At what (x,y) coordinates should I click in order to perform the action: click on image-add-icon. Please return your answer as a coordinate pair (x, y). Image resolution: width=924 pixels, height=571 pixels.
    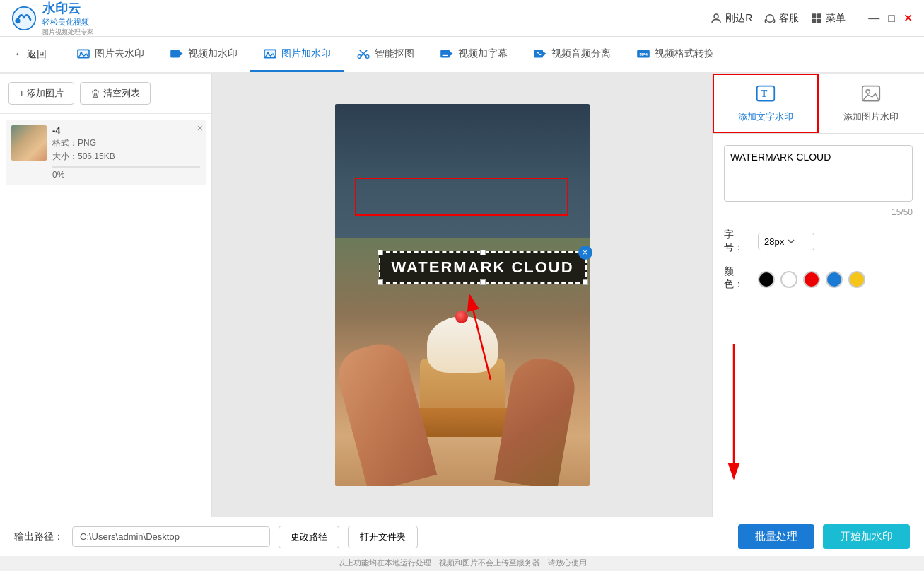
    Looking at the image, I should click on (270, 54).